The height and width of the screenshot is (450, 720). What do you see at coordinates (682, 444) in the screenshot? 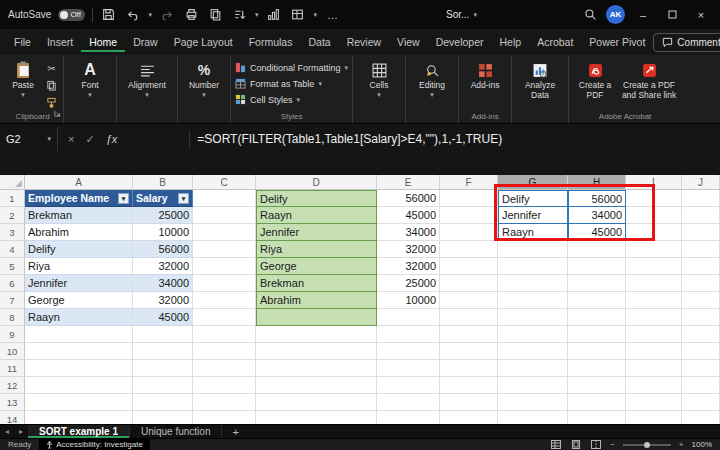
I see `zoom-in-icon: +` at bounding box center [682, 444].